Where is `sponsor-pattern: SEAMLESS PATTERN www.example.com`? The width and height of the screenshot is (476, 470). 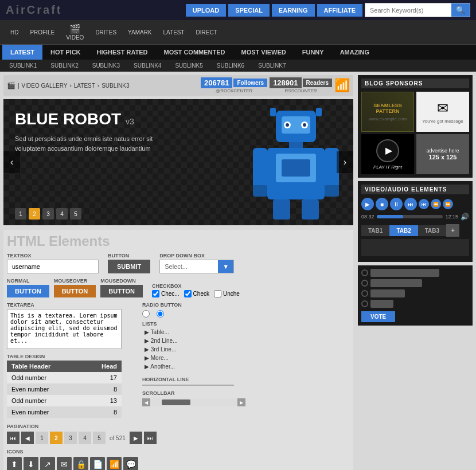 sponsor-pattern: SEAMLESS PATTERN www.example.com is located at coordinates (388, 112).